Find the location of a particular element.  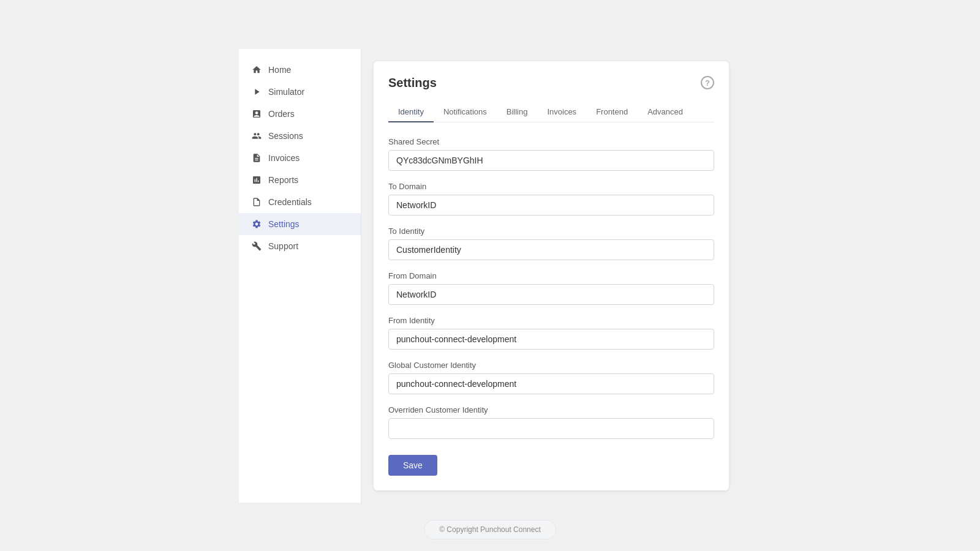

sidebar-item-credentials-label: Credentials is located at coordinates (290, 202).